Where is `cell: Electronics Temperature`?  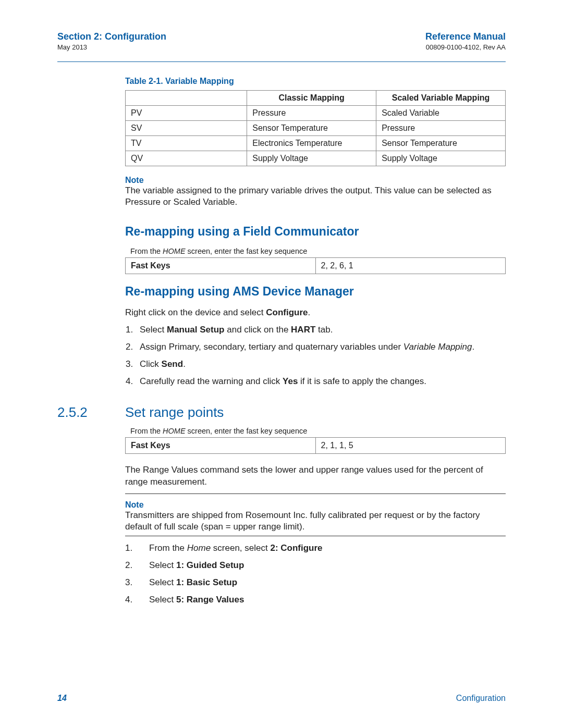 cell: Electronics Temperature is located at coordinates (312, 144).